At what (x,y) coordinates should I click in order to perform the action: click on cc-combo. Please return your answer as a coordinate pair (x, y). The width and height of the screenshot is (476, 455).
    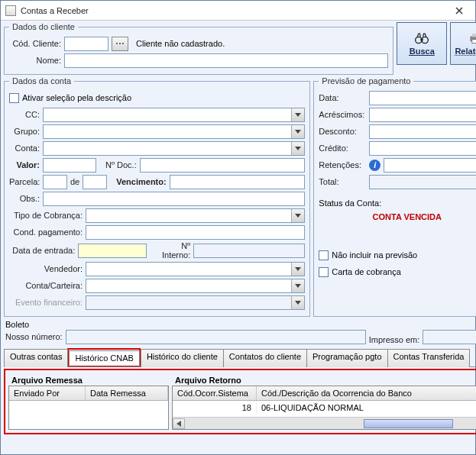
    Looking at the image, I should click on (174, 115).